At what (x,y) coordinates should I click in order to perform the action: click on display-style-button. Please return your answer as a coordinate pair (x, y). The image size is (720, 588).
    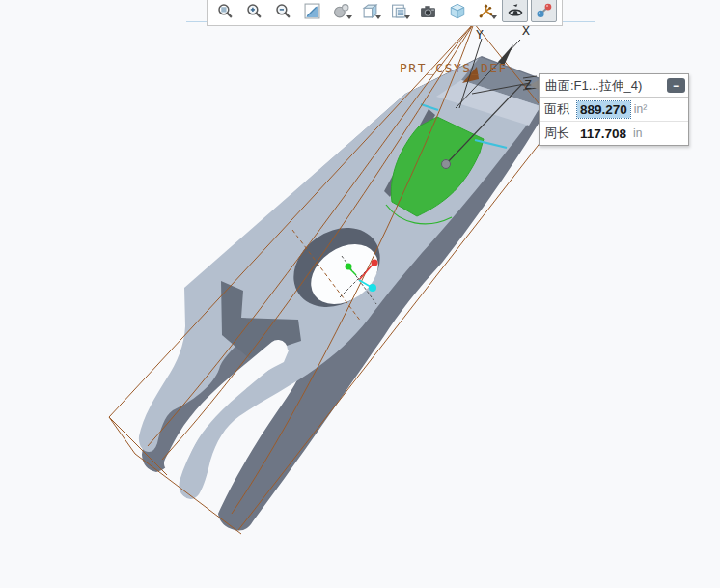
    Looking at the image, I should click on (342, 12).